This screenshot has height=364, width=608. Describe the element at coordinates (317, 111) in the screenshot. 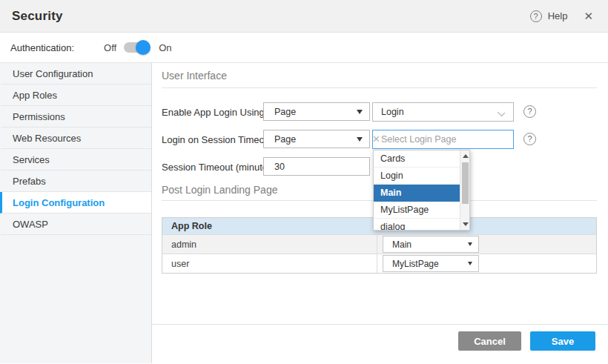

I see `enable-login-type-select: Page` at that location.